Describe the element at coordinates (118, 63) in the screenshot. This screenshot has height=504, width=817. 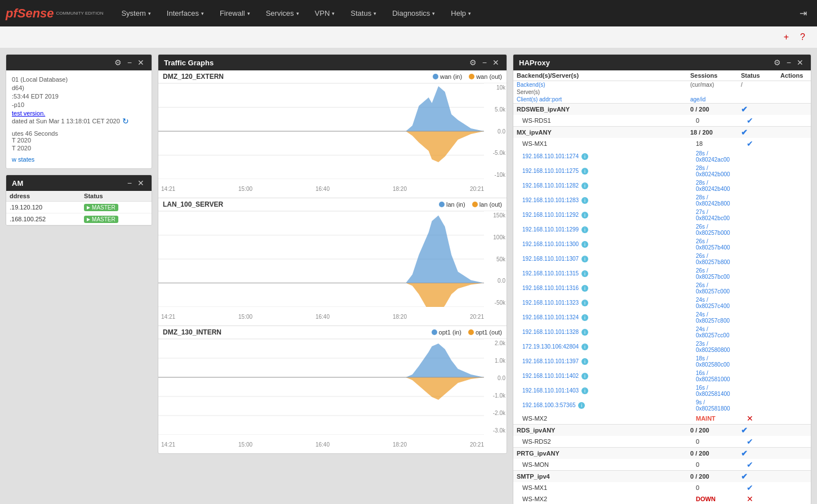
I see `panel-settings-button: ⚙` at that location.